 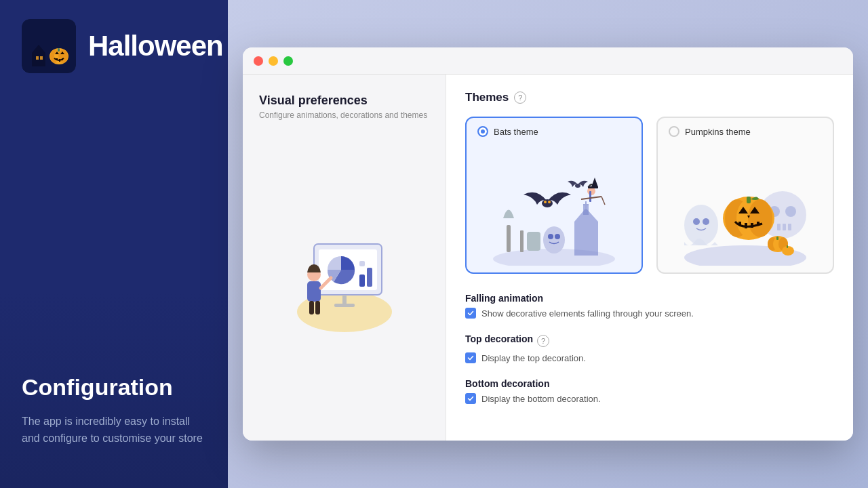 What do you see at coordinates (114, 46) in the screenshot?
I see `sidebar-header: Halloween` at bounding box center [114, 46].